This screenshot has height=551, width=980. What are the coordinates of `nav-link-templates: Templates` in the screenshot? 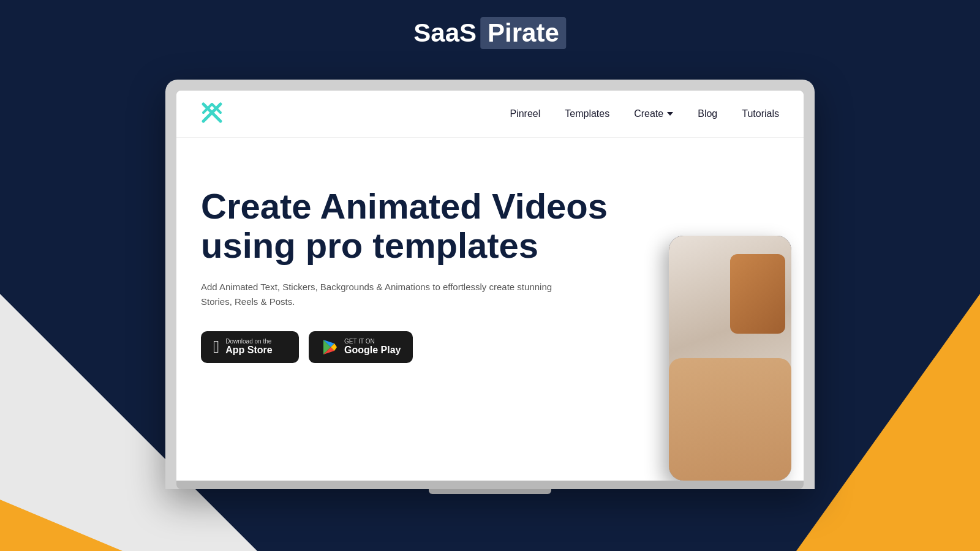 It's located at (587, 114).